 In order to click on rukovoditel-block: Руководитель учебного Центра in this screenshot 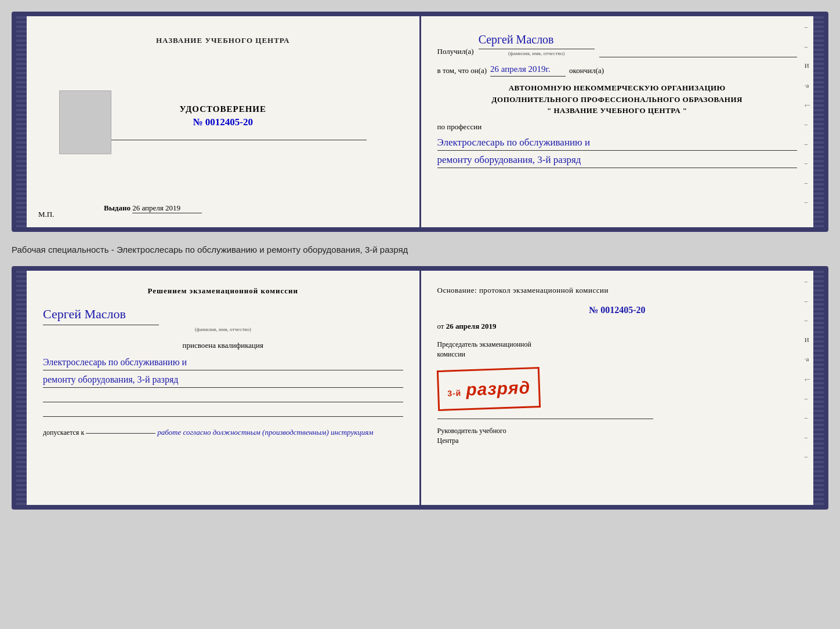, I will do `click(617, 436)`.